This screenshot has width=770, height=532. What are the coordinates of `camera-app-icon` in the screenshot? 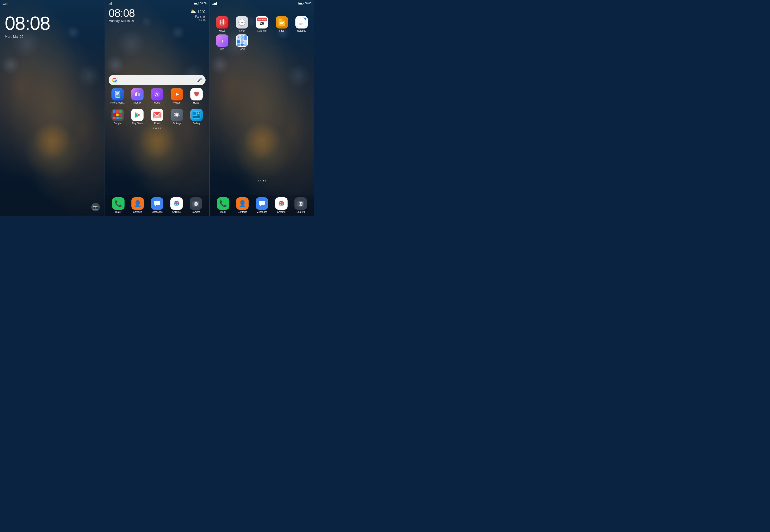 It's located at (196, 203).